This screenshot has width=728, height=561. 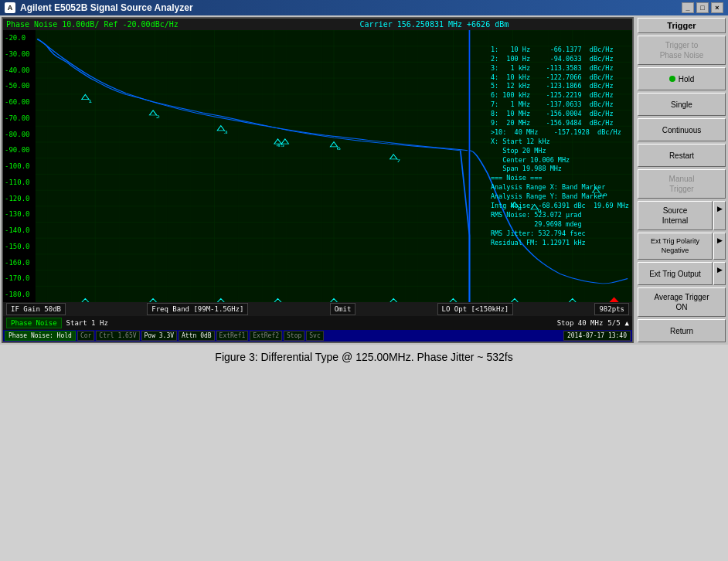 I want to click on minimize-button: _, so click(x=688, y=8).